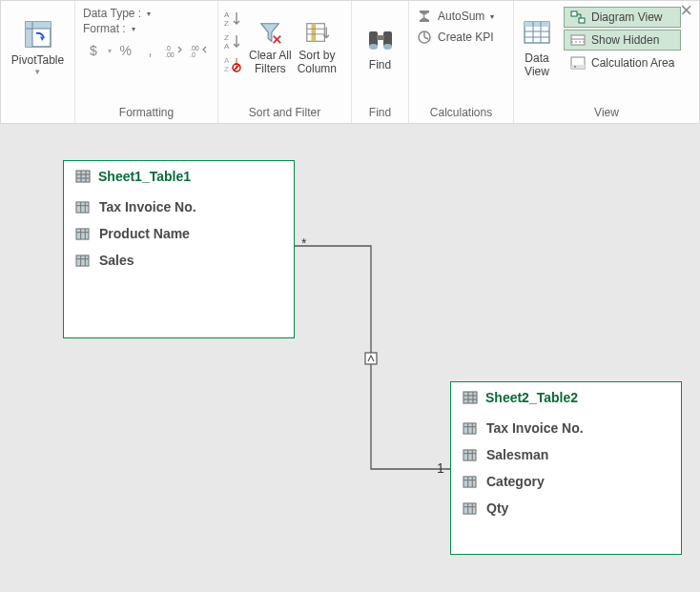 This screenshot has width=700, height=592. Describe the element at coordinates (456, 37) in the screenshot. I see `create-kpi-button: Create KPI` at that location.